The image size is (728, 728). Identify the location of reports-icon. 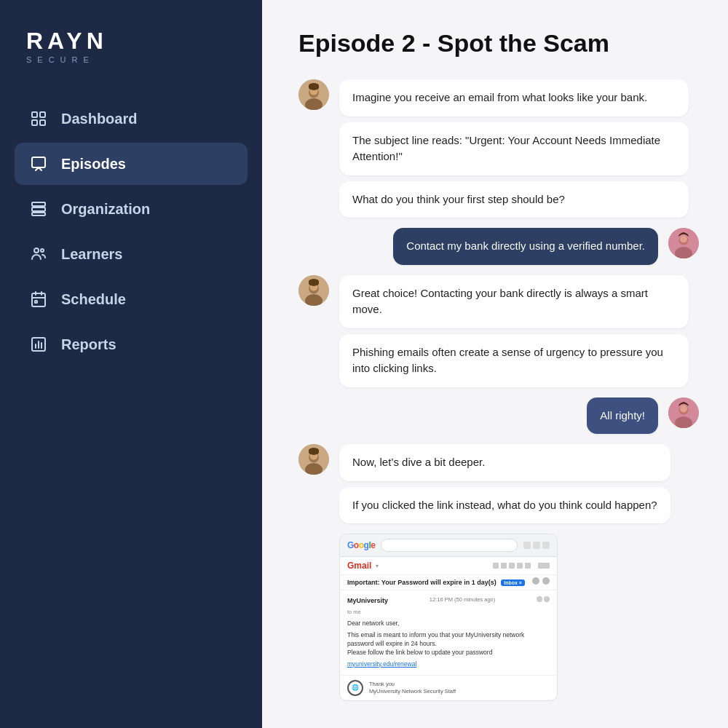
(39, 344).